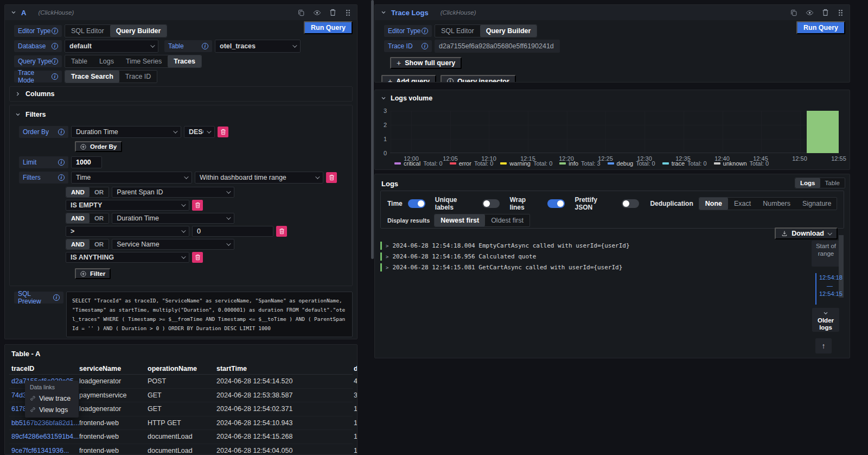  Describe the element at coordinates (127, 205) in the screenshot. I see `condition-operator-select: IS EMPTY` at that location.